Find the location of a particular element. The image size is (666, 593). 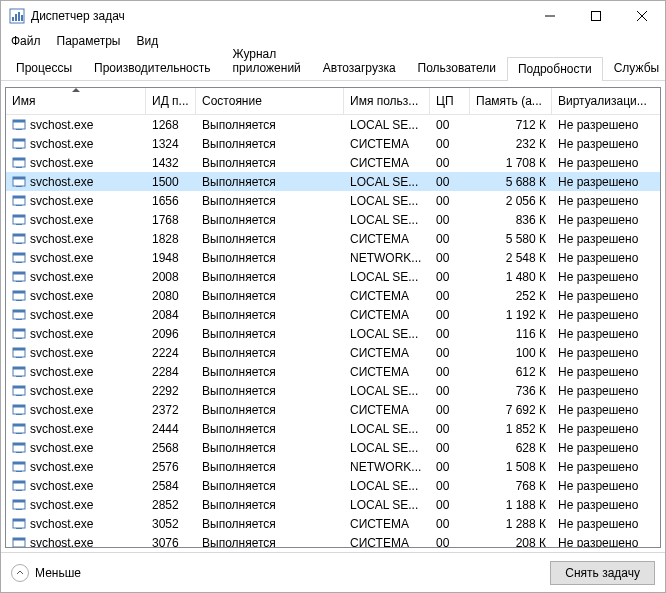

table-row: svchost.exe1948ВыполняетсяNETWORK...002 … is located at coordinates (333, 258).